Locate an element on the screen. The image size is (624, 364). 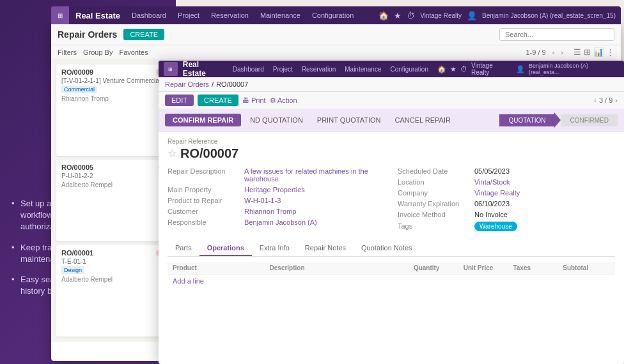
home-icon: 🏠 is located at coordinates (384, 15).